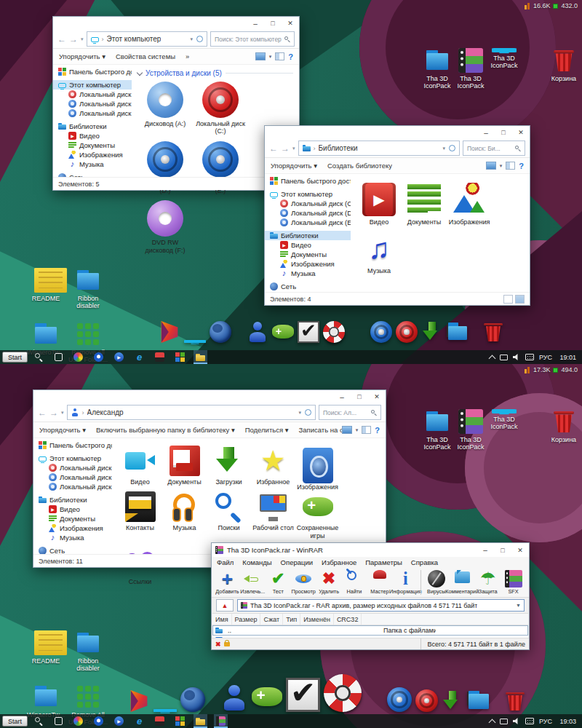 This screenshot has height=728, width=582. Describe the element at coordinates (88, 289) in the screenshot. I see `desktop-icon: Ribbon disabler` at that location.